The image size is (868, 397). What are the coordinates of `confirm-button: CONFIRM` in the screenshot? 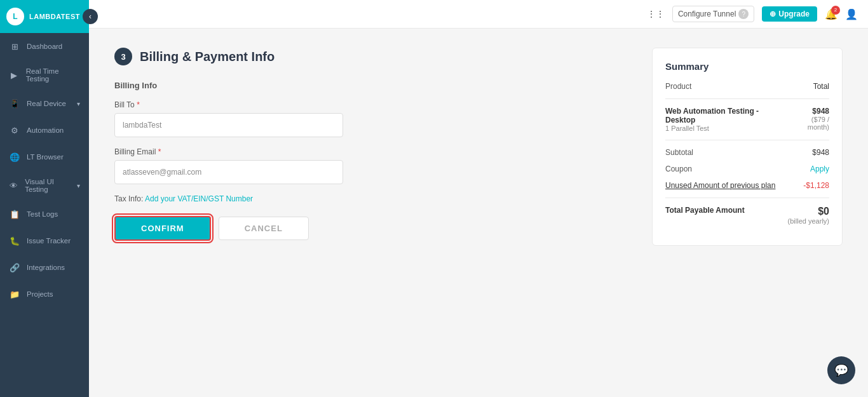 It's located at (163, 229).